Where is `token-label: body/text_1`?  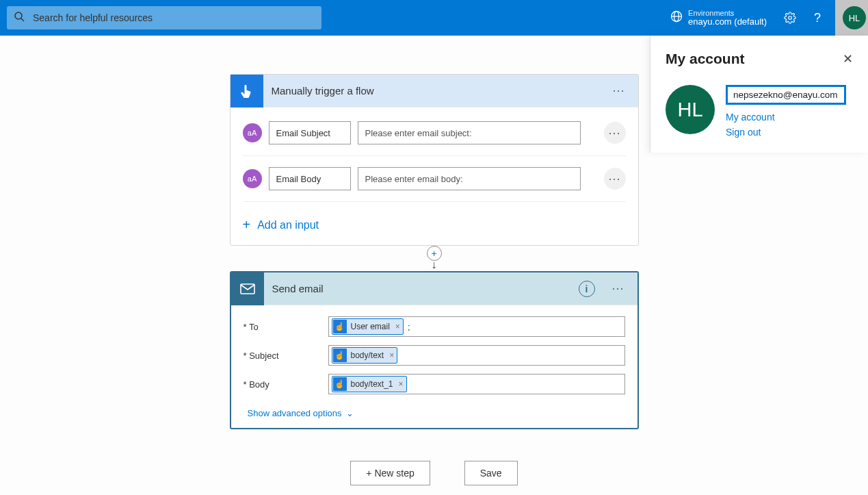 token-label: body/text_1 is located at coordinates (372, 384).